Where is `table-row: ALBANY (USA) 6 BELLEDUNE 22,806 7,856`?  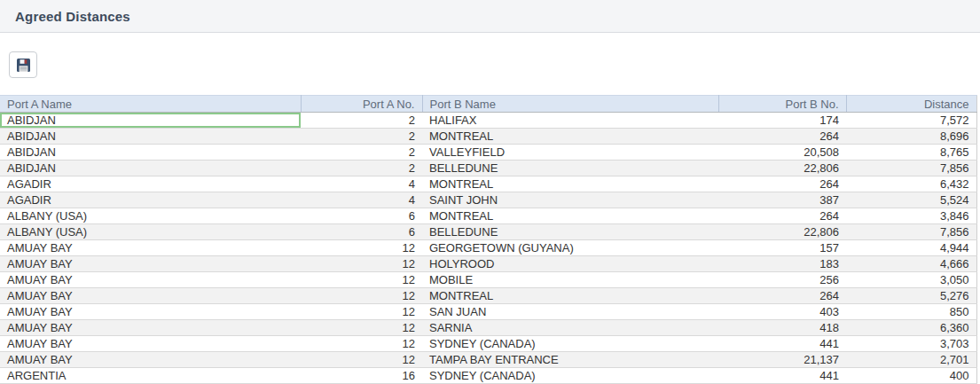
table-row: ALBANY (USA) 6 BELLEDUNE 22,806 7,856 is located at coordinates (488, 232).